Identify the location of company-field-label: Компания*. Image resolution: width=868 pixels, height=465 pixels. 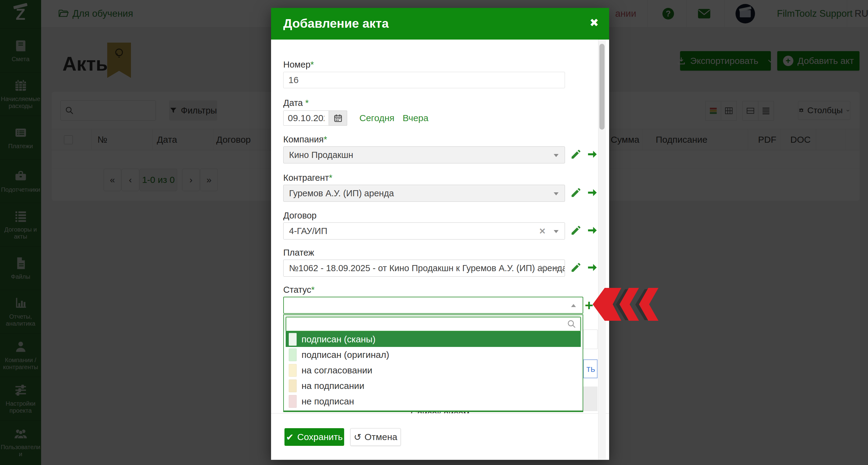
(305, 139).